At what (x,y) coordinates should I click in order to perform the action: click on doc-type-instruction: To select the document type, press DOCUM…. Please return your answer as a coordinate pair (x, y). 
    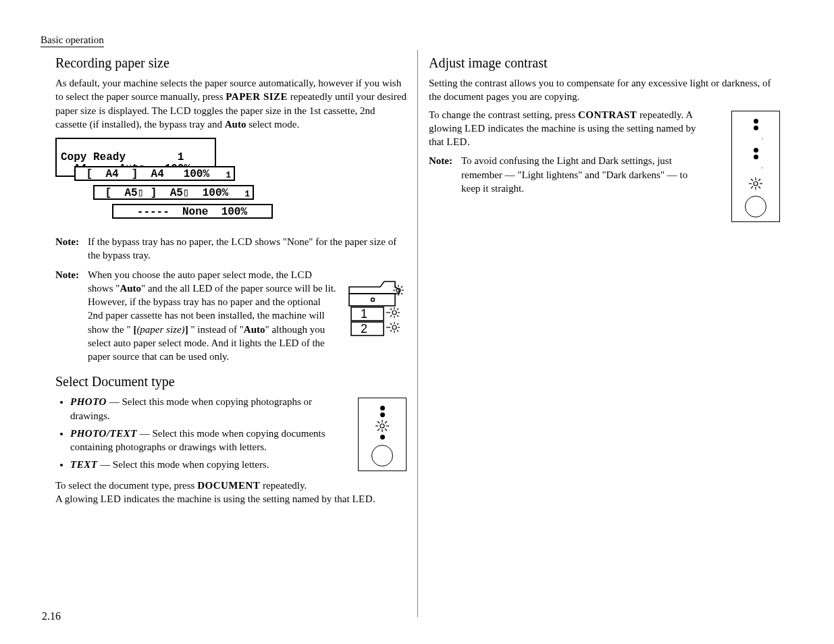
    Looking at the image, I should click on (231, 493).